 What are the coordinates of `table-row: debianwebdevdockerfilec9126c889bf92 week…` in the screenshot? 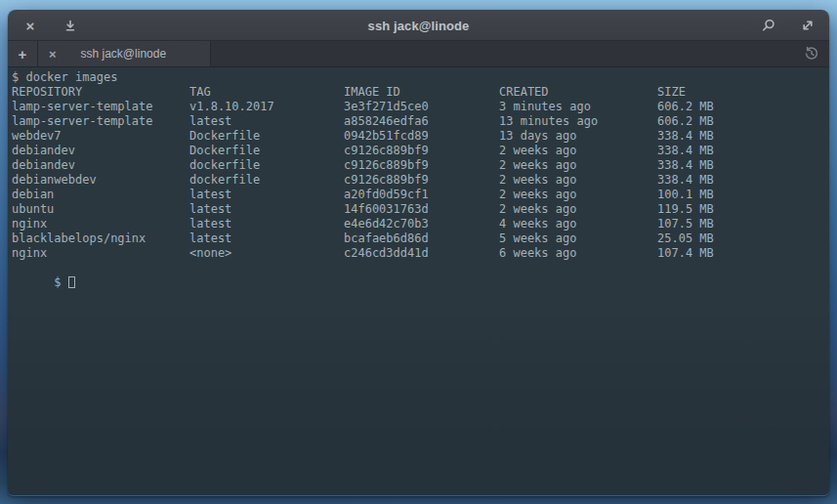 It's located at (418, 180).